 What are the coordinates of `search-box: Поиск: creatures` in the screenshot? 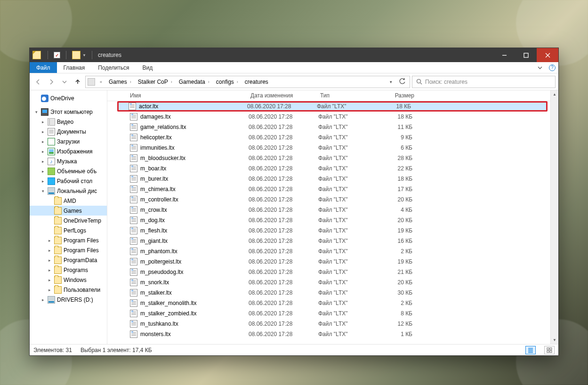 It's located at (484, 82).